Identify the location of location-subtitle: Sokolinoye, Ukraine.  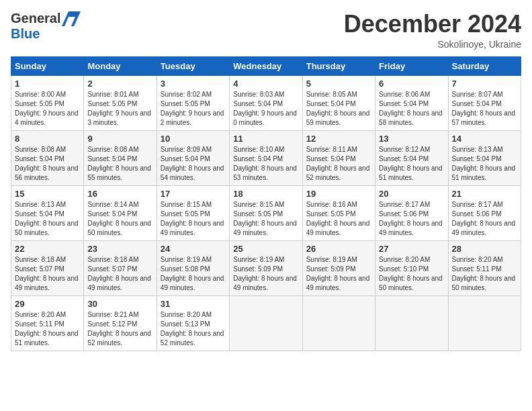
(433, 44).